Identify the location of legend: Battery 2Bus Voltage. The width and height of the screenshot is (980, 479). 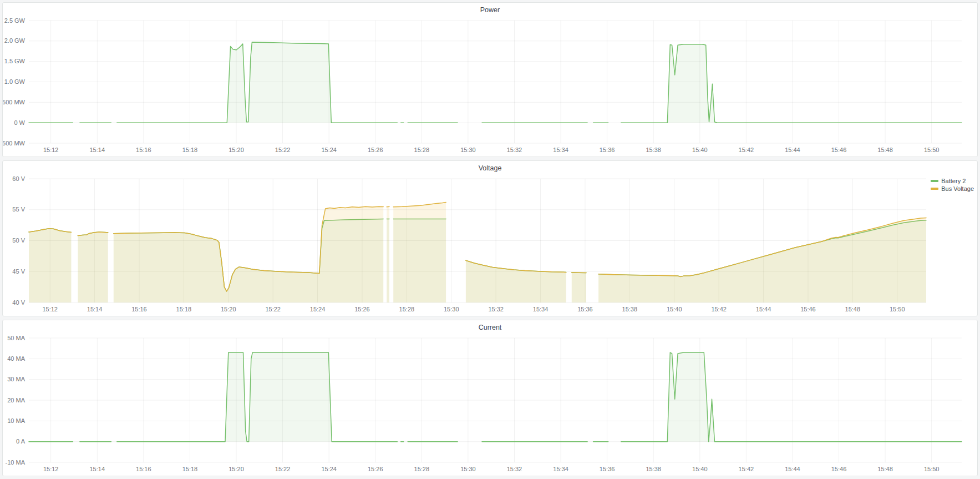
(952, 185).